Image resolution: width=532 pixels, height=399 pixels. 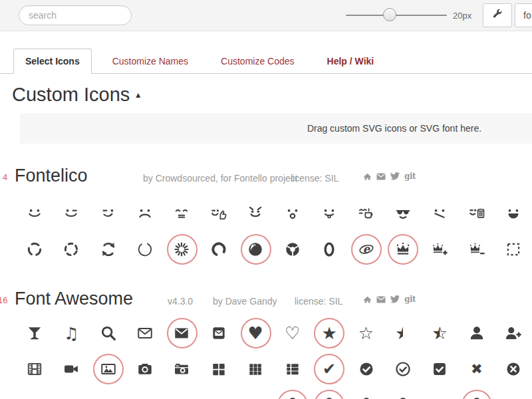 I want to click on spin4-icon, so click(x=182, y=249).